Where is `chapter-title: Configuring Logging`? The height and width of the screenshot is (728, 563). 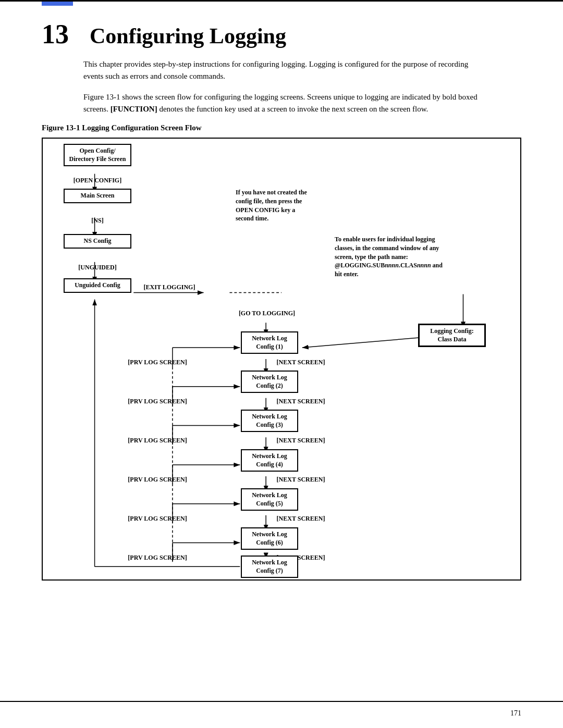 chapter-title: Configuring Logging is located at coordinates (188, 36).